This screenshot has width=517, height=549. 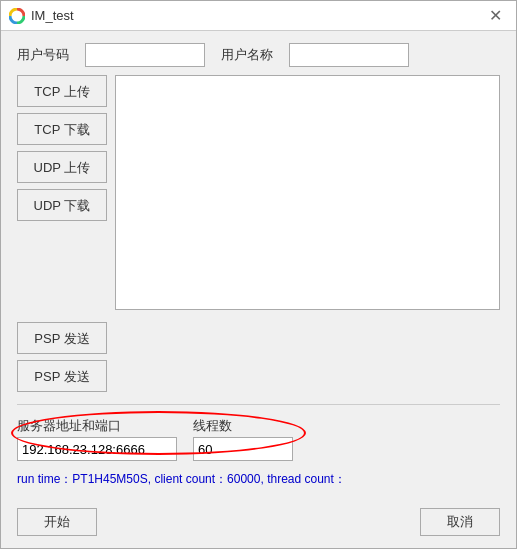 What do you see at coordinates (460, 522) in the screenshot?
I see `cancel-button: 取消` at bounding box center [460, 522].